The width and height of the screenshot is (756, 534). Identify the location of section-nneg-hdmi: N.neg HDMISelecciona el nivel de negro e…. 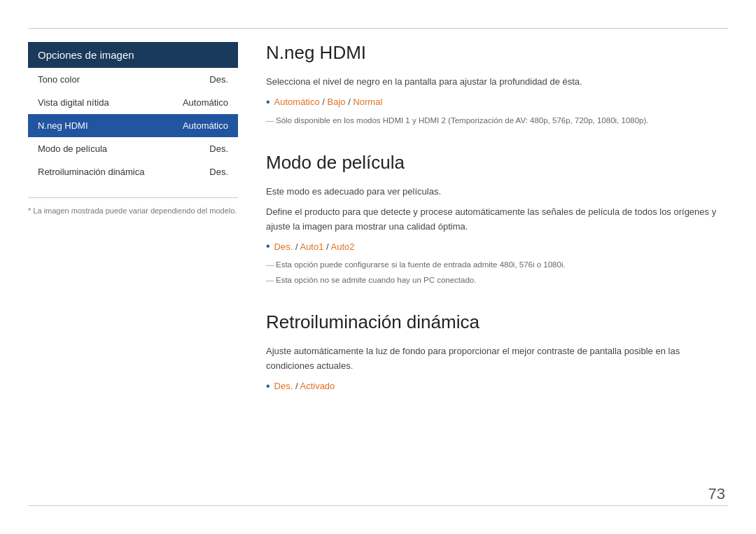
(493, 84).